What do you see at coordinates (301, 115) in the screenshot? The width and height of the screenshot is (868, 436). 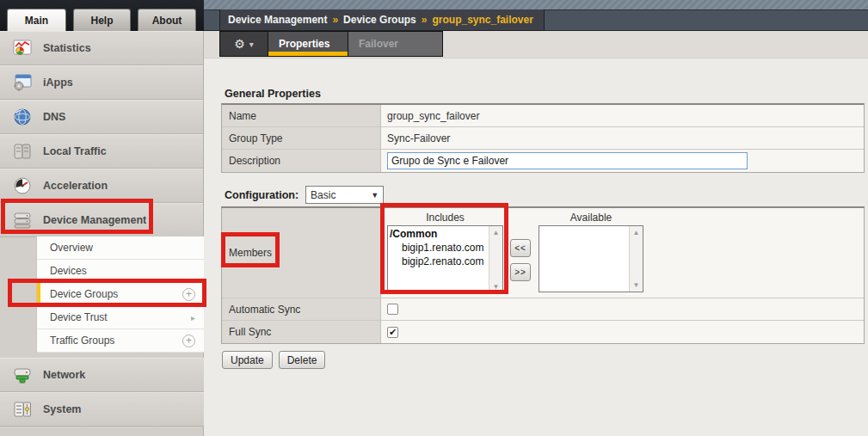 I see `name-label: Name` at bounding box center [301, 115].